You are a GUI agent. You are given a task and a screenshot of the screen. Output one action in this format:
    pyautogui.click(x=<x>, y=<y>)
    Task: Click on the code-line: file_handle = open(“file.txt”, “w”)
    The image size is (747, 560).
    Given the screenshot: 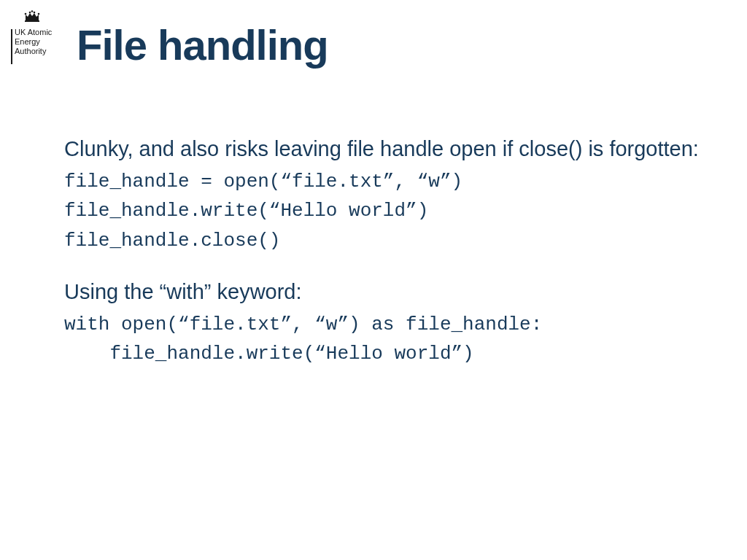 What is the action you would take?
    pyautogui.click(x=384, y=182)
    